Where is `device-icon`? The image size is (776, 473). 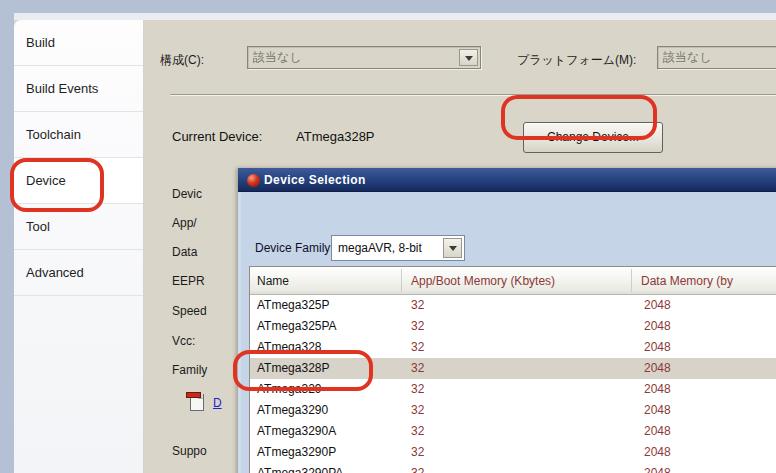
device-icon is located at coordinates (254, 180).